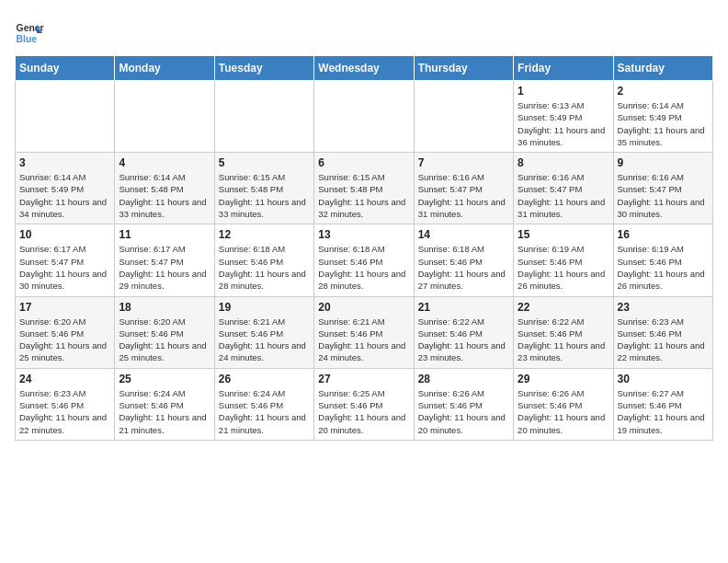 The image size is (728, 563). What do you see at coordinates (64, 307) in the screenshot?
I see `day-number: 17` at bounding box center [64, 307].